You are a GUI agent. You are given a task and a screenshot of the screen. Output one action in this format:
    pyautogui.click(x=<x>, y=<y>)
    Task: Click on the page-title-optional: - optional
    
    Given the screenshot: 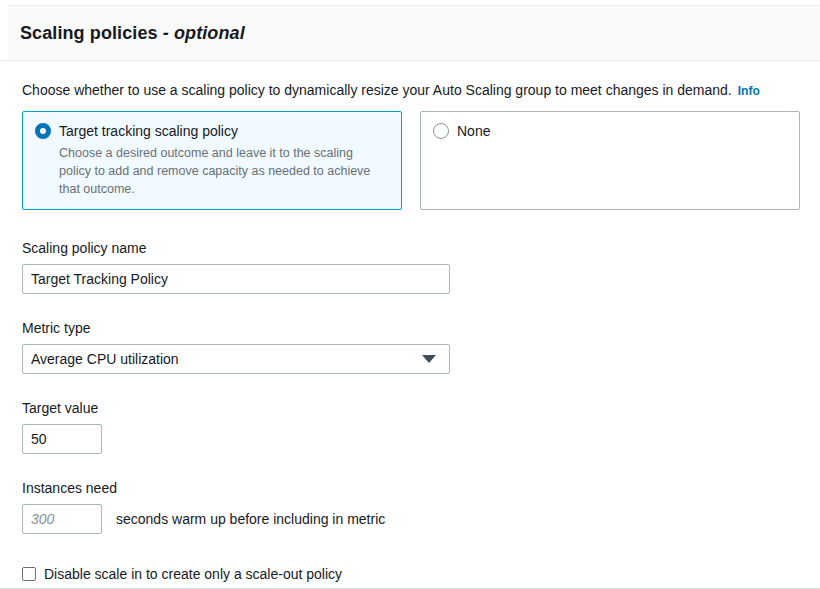 What is the action you would take?
    pyautogui.click(x=204, y=33)
    